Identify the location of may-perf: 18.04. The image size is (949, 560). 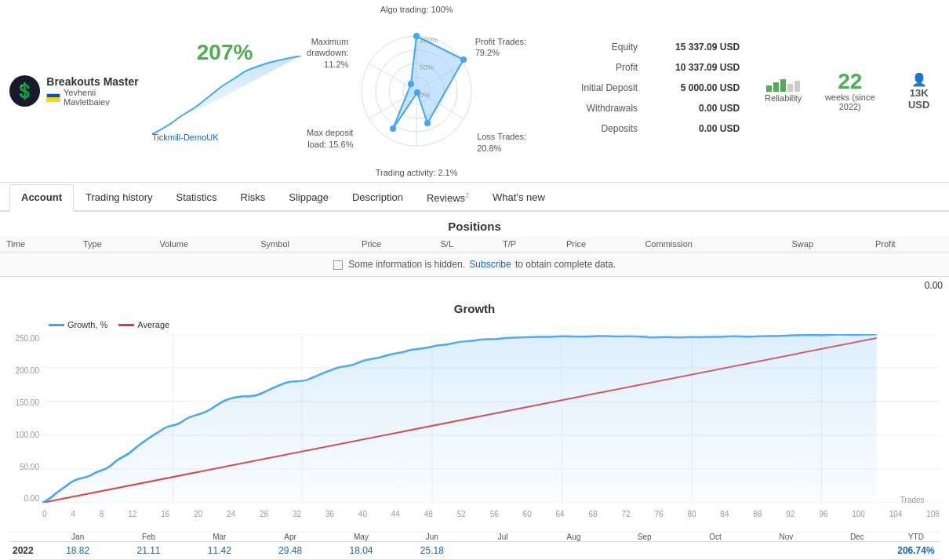
(361, 551).